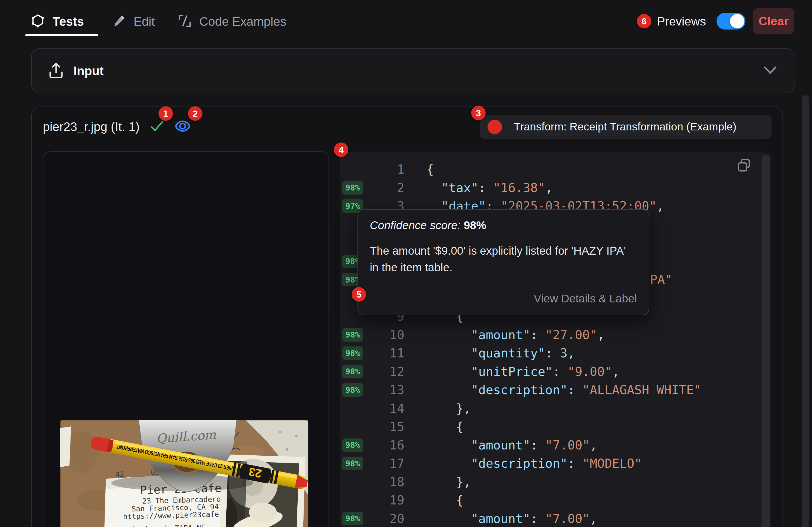 The height and width of the screenshot is (527, 812). What do you see at coordinates (644, 21) in the screenshot?
I see `annotation-badge-6: 6` at bounding box center [644, 21].